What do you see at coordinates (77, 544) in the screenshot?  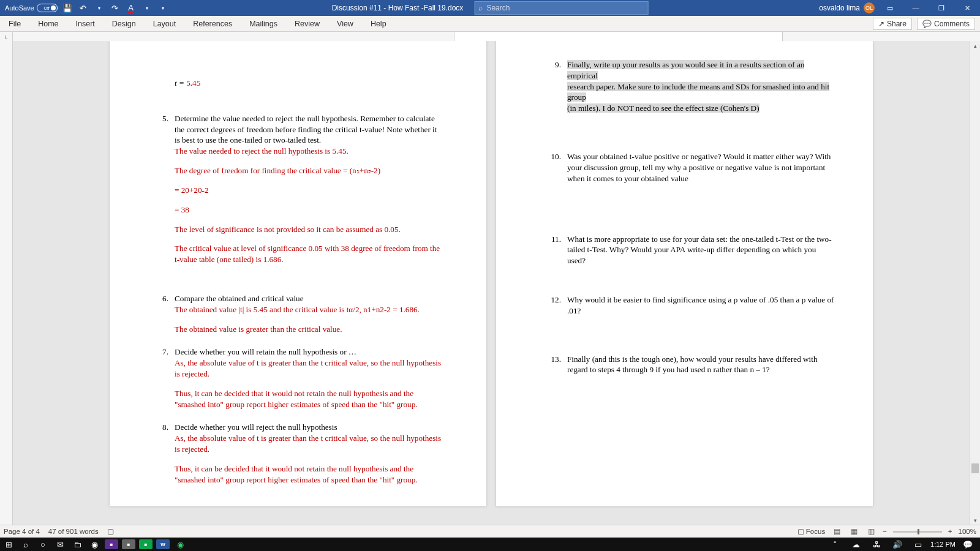 I see `file-explorer-icon: 🗀` at bounding box center [77, 544].